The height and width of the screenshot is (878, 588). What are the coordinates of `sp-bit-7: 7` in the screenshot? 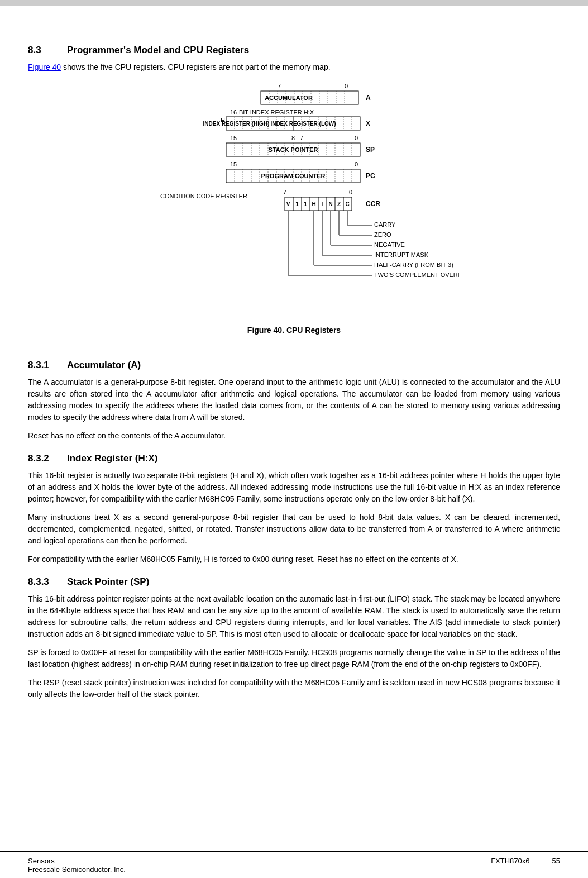 It's located at (302, 138).